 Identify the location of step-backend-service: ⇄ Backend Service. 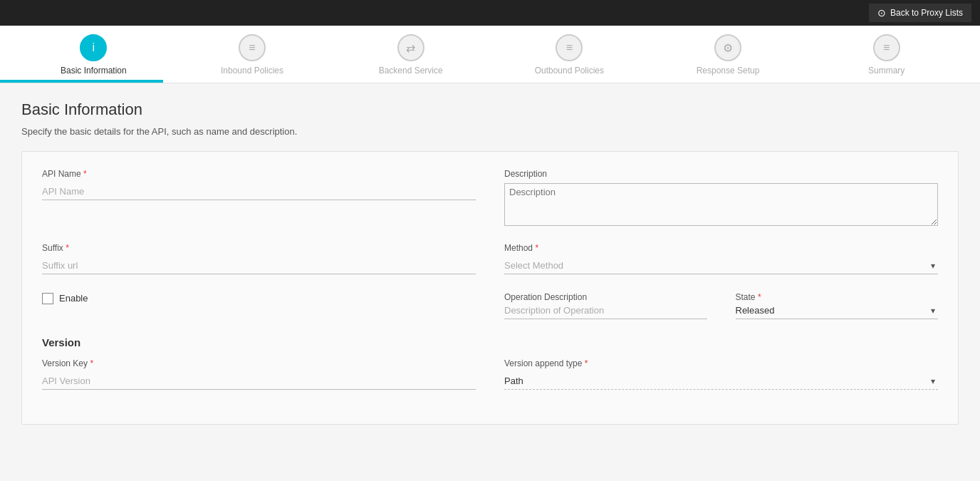
(410, 58).